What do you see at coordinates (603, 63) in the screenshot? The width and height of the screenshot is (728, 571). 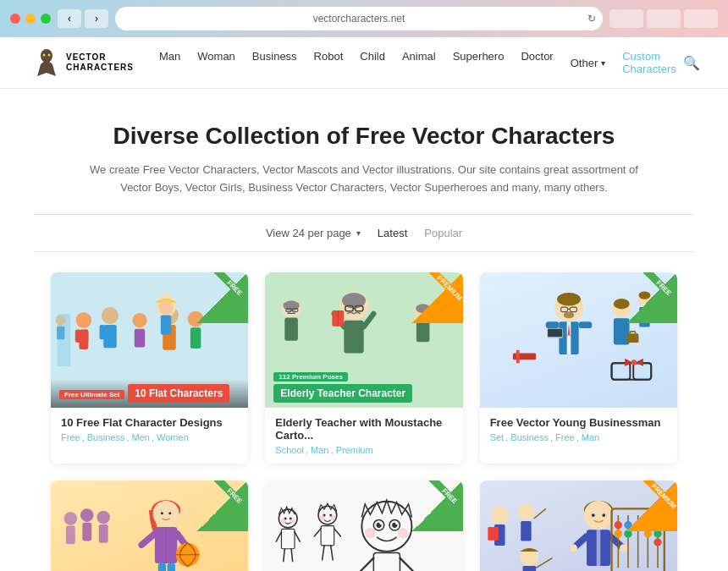 I see `chevron-down-icon: ▾` at bounding box center [603, 63].